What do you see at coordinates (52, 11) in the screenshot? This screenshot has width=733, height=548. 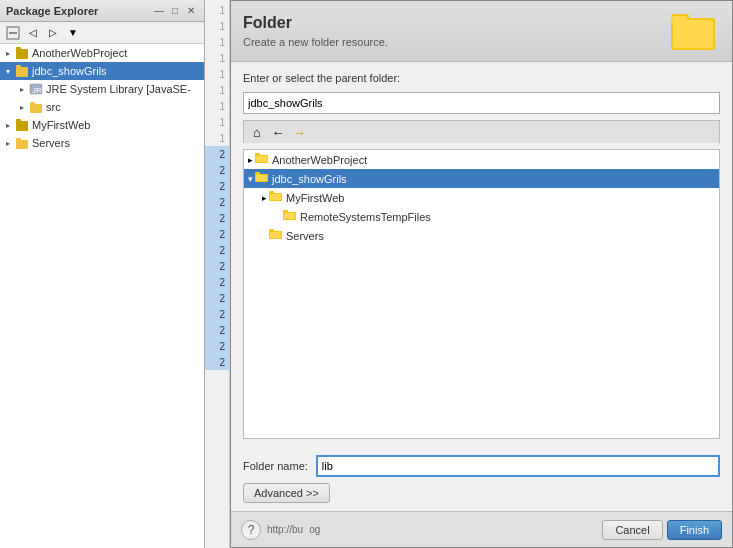 I see `panel-title: Package Explorer` at bounding box center [52, 11].